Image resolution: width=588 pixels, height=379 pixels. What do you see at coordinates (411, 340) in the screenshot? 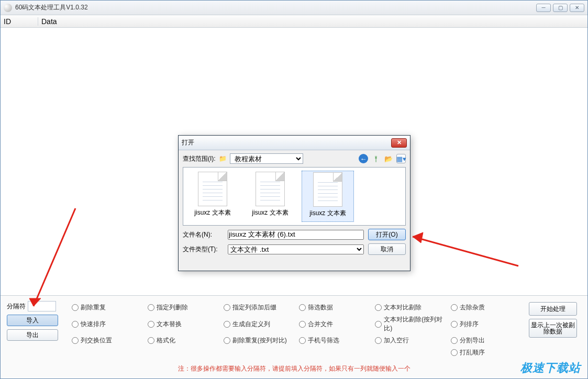
I see `opt-blank-line: 加入空行` at bounding box center [411, 340].